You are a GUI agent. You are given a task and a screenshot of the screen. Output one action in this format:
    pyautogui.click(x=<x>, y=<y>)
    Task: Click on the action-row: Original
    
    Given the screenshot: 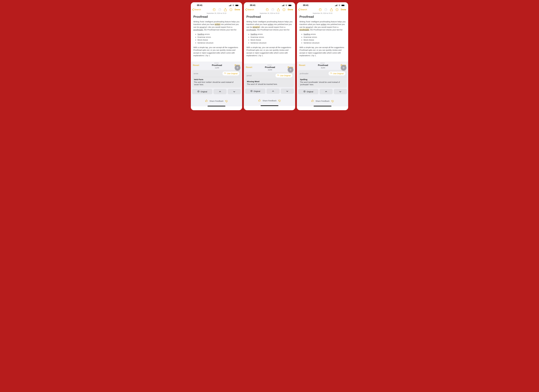 What is the action you would take?
    pyautogui.click(x=323, y=92)
    